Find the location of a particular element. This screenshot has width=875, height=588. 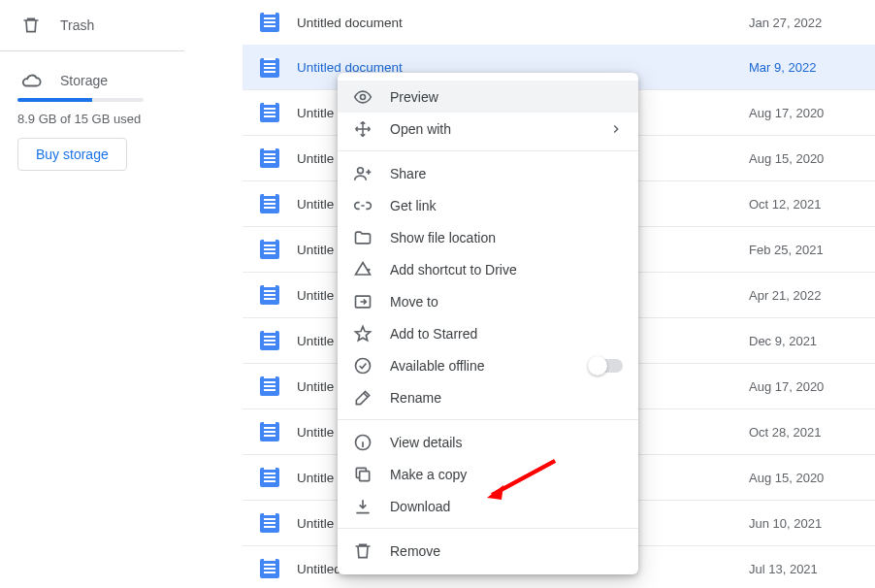

file-date: Oct 28, 2021 is located at coordinates (812, 433).